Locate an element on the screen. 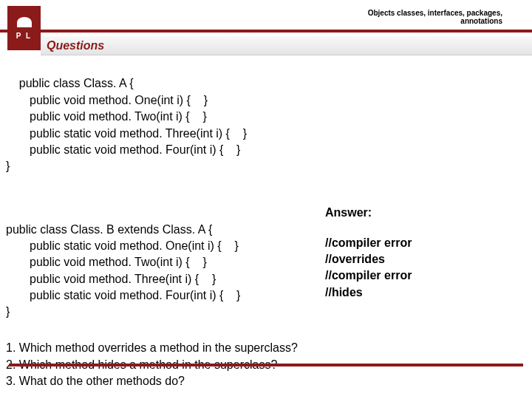 The image size is (532, 399). classA-method3: public static void method. Three(int i) … is located at coordinates (262, 134).